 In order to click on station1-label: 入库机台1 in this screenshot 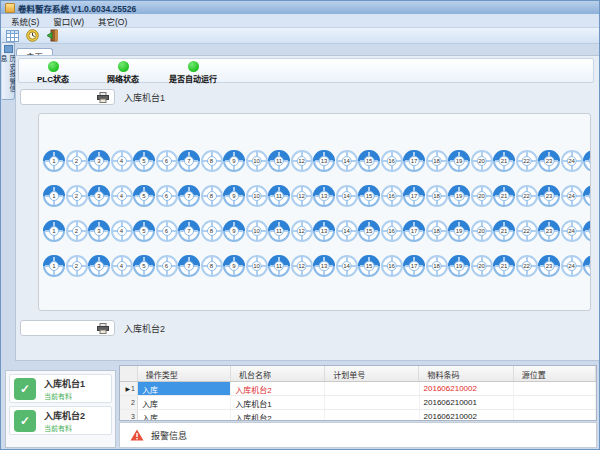, I will do `click(144, 98)`.